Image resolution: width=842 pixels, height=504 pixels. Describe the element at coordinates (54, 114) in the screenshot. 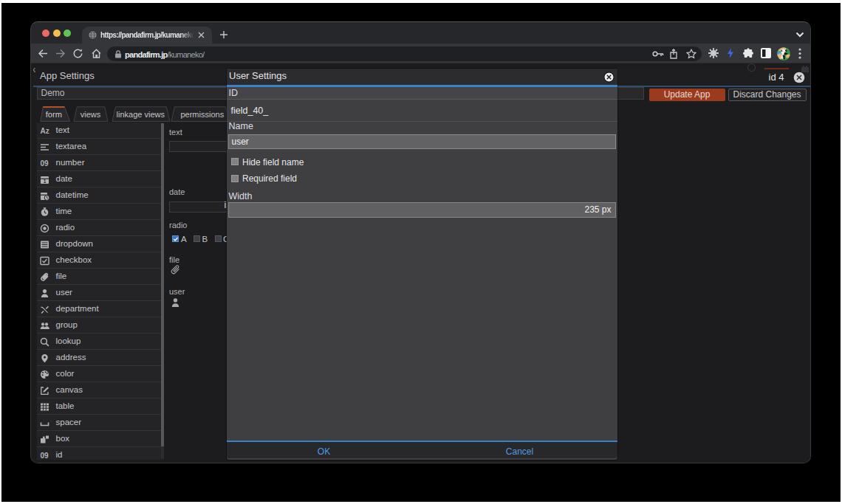

I see `svg-text: form` at that location.